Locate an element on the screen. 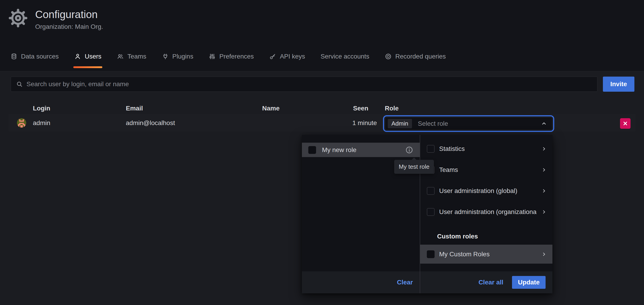  tab-label: Users is located at coordinates (93, 57).